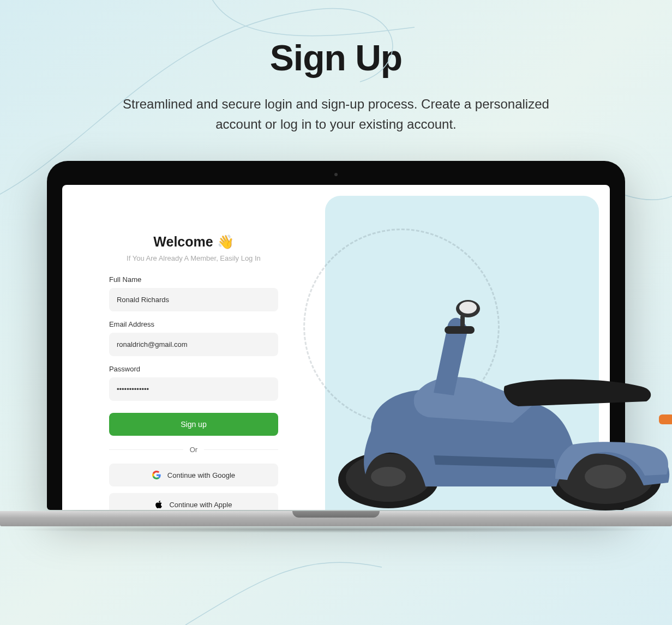 This screenshot has width=672, height=625. I want to click on apple-icon, so click(159, 504).